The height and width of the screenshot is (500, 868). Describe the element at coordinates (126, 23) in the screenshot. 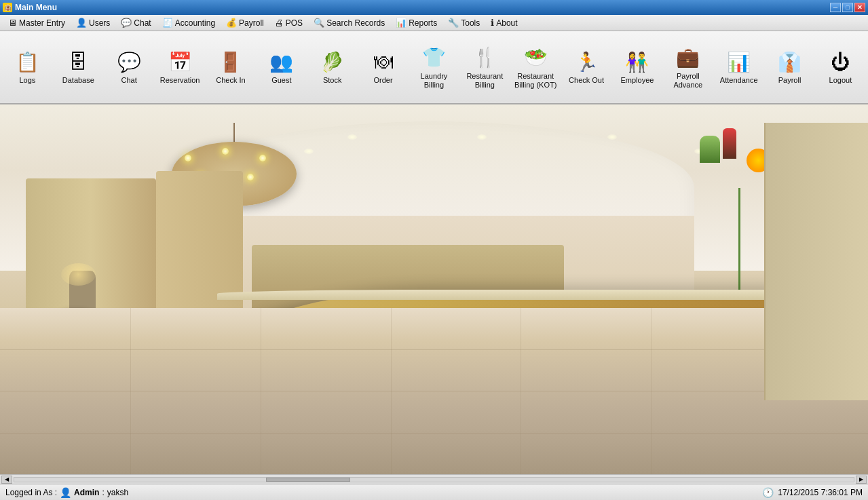

I see `chat-menu-icon: 💬` at that location.